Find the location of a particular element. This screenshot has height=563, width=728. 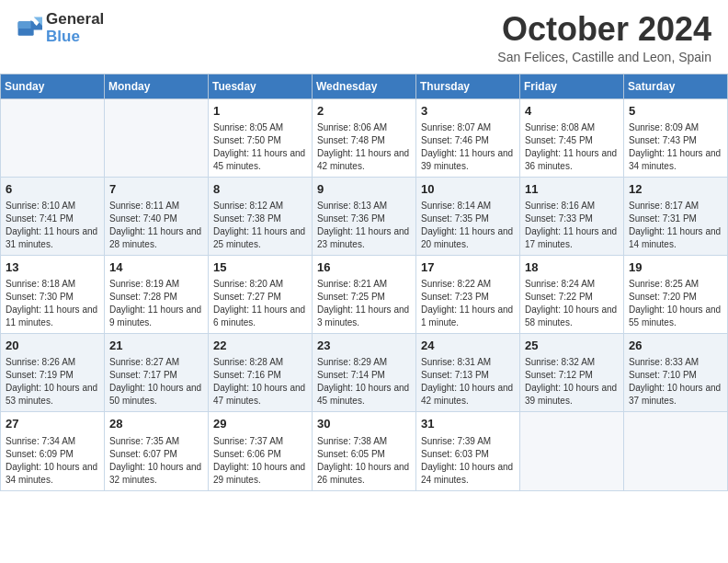

calendar-cell: 14Sunrise: 8:19 AM Sunset: 7:28 PM Dayli… is located at coordinates (156, 294).